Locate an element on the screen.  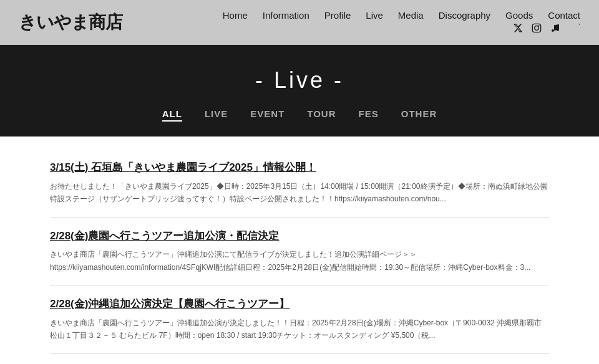
header: きいやま商店 Home Information Profile Live Med… is located at coordinates (300, 22).